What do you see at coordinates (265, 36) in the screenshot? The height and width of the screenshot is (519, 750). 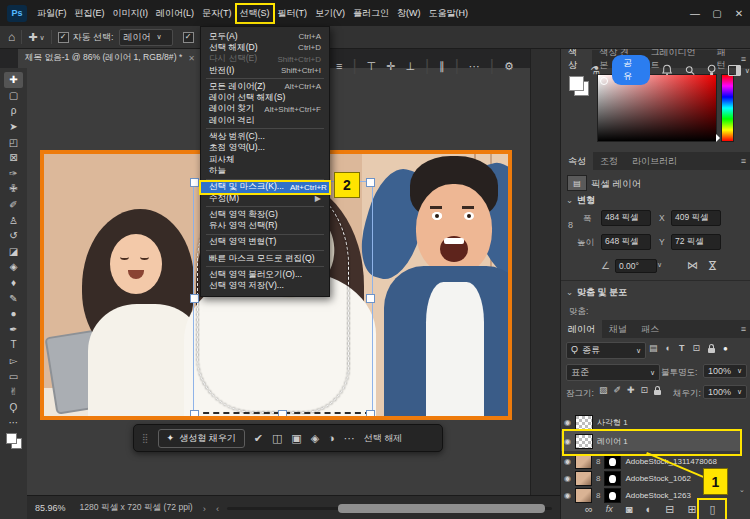 I see `menu-item: 모두(A)Ctrl+A` at bounding box center [265, 36].